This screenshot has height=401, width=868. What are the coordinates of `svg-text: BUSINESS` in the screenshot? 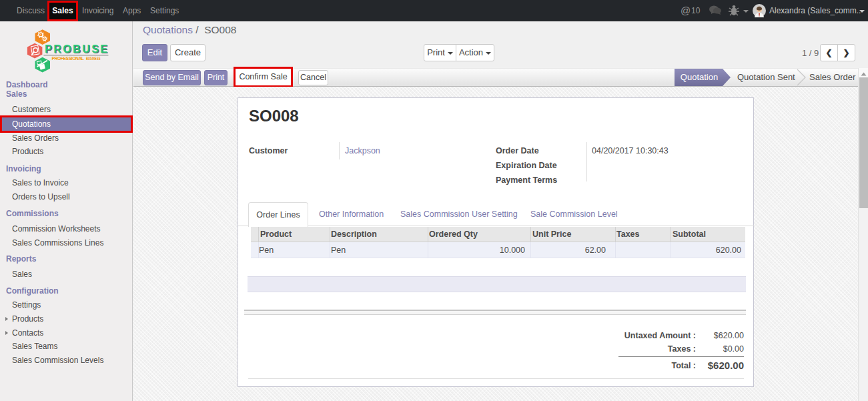 It's located at (93, 59).